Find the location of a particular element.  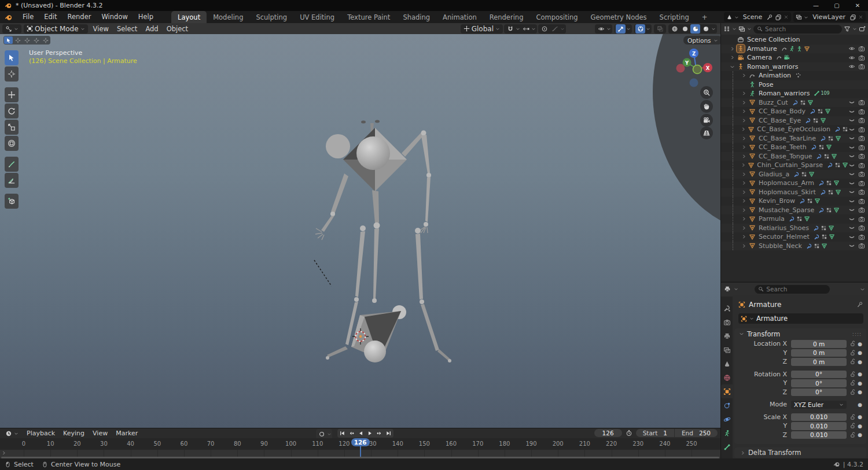

workspace-tab-shading: Shading is located at coordinates (417, 17).